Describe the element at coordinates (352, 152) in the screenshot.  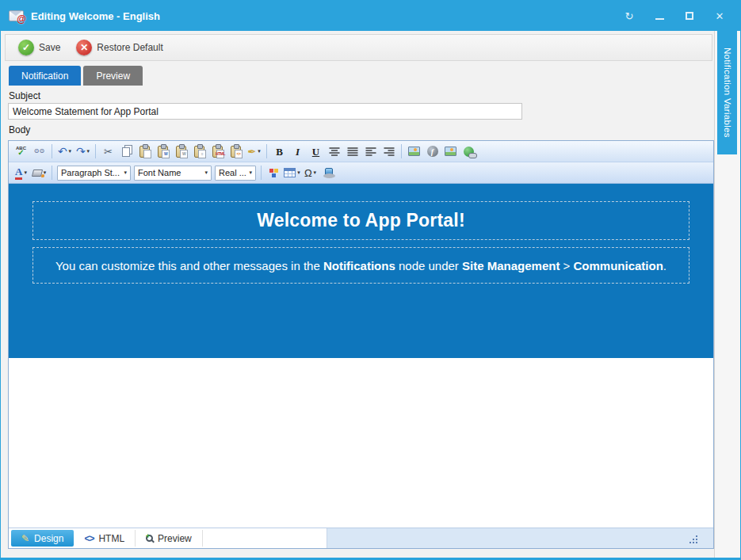
I see `align-justify-icon` at that location.